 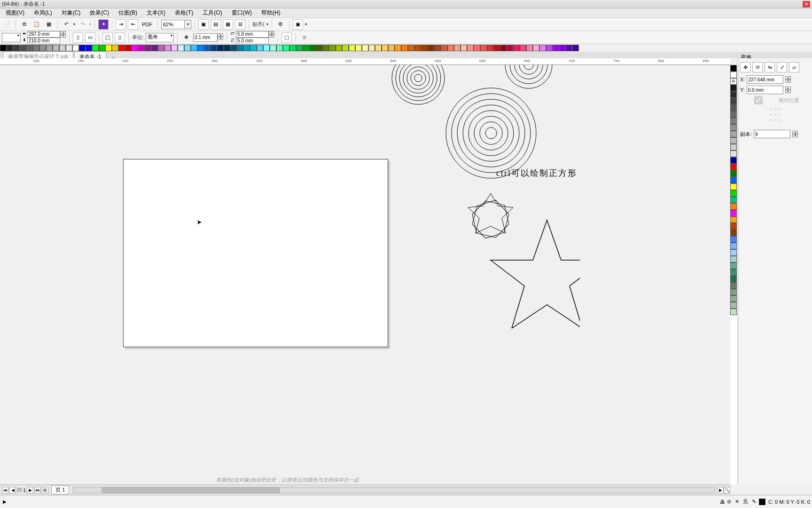 I want to click on treat-as-filled-icon: ▢, so click(x=287, y=38).